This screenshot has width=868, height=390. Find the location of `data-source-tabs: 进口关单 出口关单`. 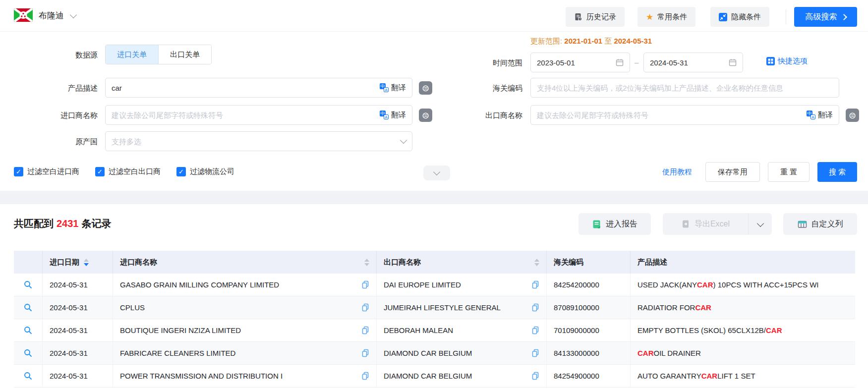

data-source-tabs: 进口关单 出口关单 is located at coordinates (159, 55).